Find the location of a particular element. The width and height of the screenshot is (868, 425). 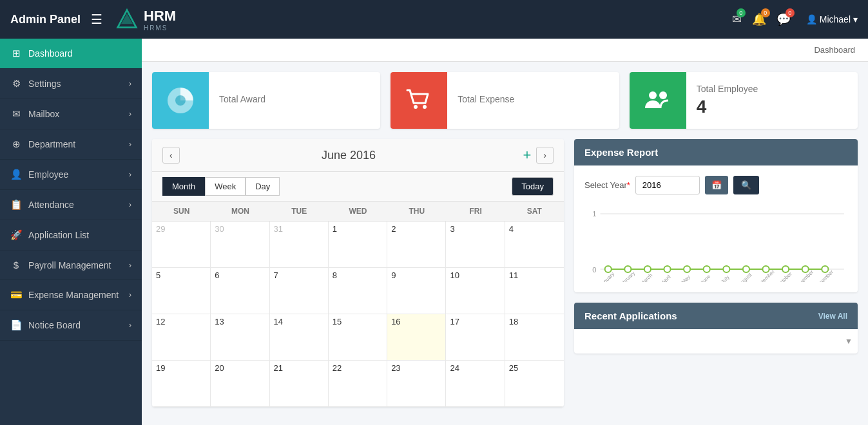

employee-icon: 👤 is located at coordinates (16, 175).